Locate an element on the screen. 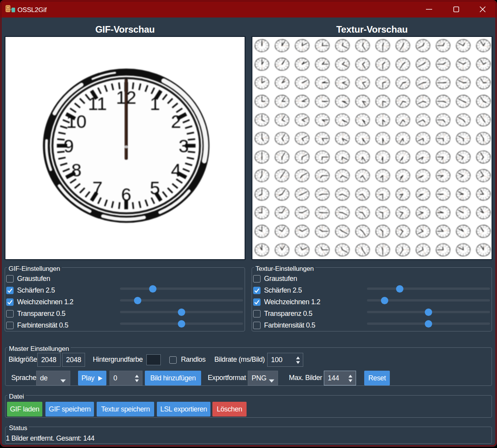 The image size is (497, 448). svg-text: 2 is located at coordinates (176, 121).